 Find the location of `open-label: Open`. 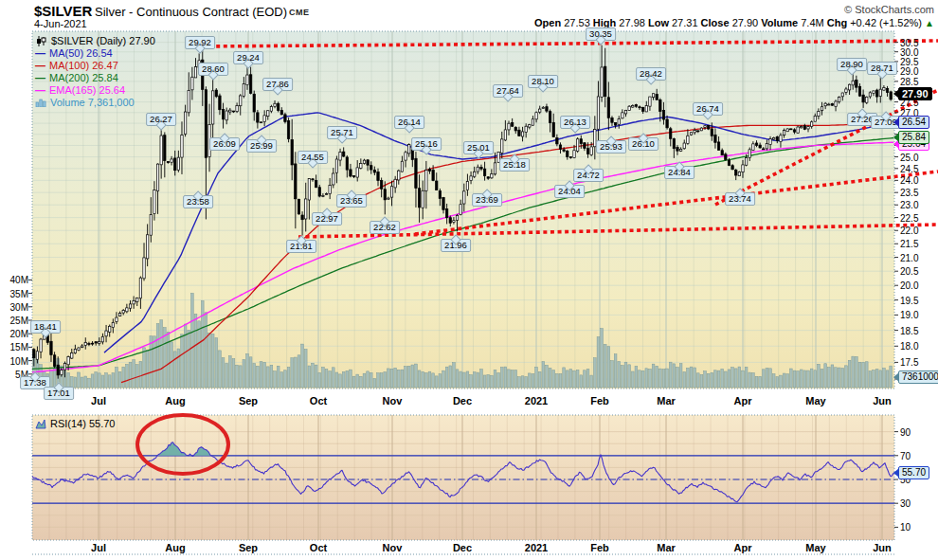

open-label: Open is located at coordinates (548, 23).